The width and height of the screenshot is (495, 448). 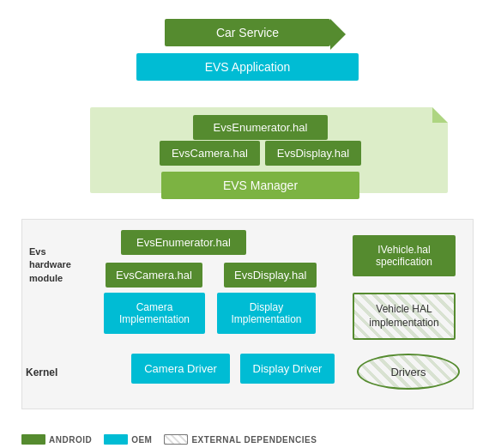 What do you see at coordinates (404, 316) in the screenshot?
I see `vehicle-hal-box: Vehicle HALimplementation` at bounding box center [404, 316].